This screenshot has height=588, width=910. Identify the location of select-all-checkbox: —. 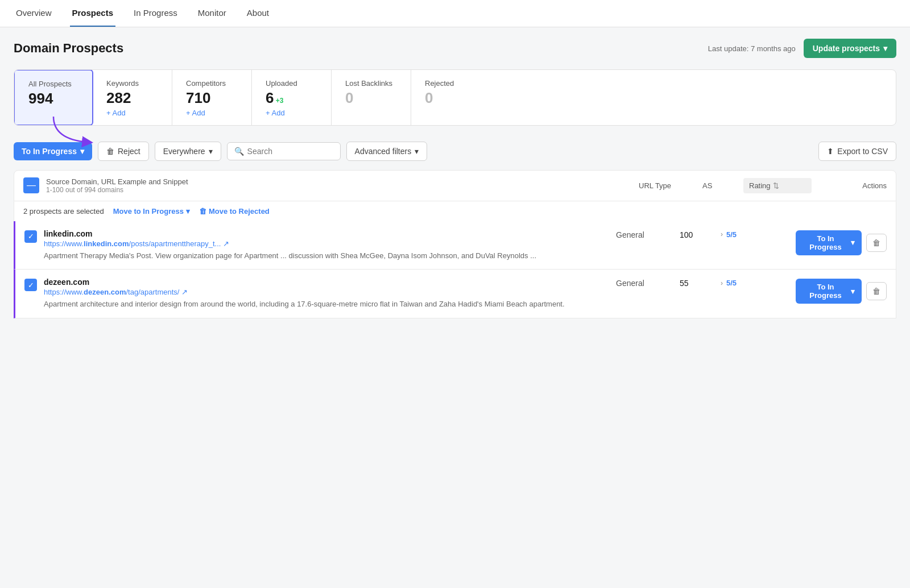
(31, 185).